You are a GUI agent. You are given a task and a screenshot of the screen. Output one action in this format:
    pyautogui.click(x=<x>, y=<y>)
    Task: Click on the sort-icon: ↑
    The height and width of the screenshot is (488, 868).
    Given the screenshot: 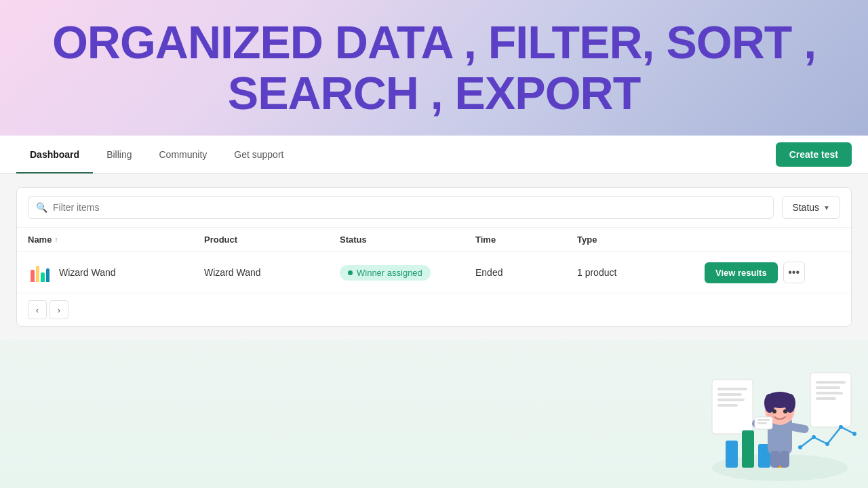 What is the action you would take?
    pyautogui.click(x=56, y=240)
    